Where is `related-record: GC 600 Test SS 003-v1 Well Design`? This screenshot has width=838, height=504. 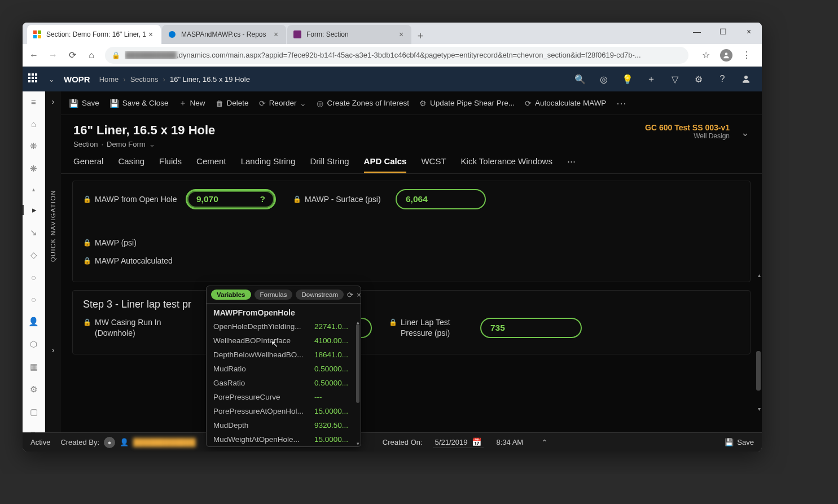
related-record: GC 600 Test SS 003-v1 Well Design is located at coordinates (687, 132).